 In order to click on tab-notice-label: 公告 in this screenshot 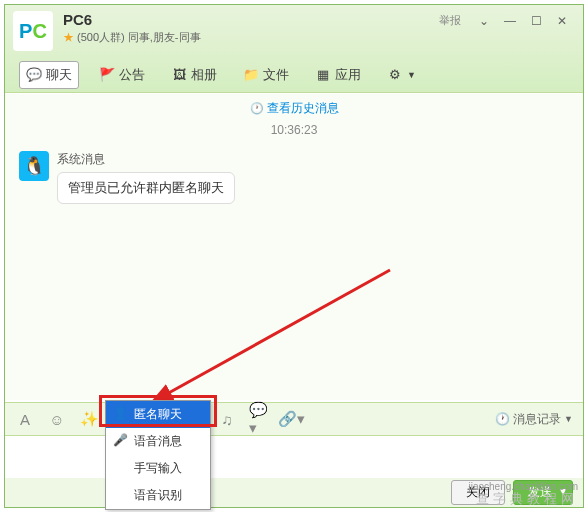, I will do `click(132, 75)`.